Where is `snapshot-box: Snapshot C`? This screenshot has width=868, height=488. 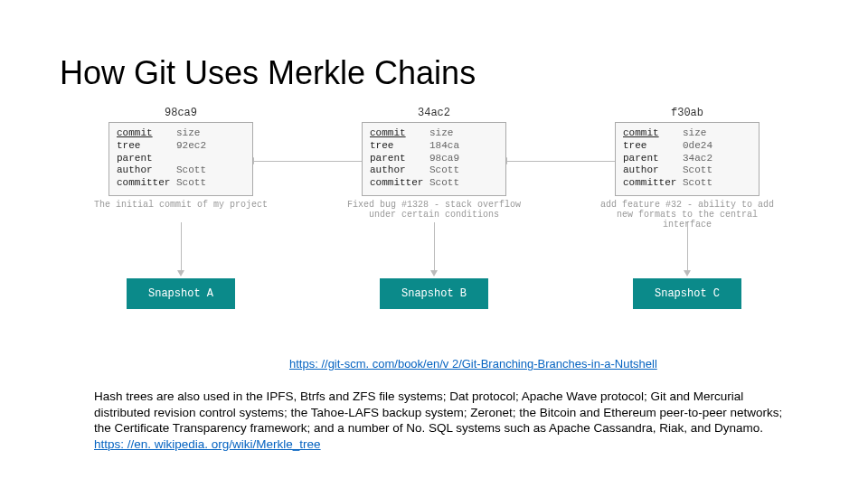 snapshot-box: Snapshot C is located at coordinates (687, 294).